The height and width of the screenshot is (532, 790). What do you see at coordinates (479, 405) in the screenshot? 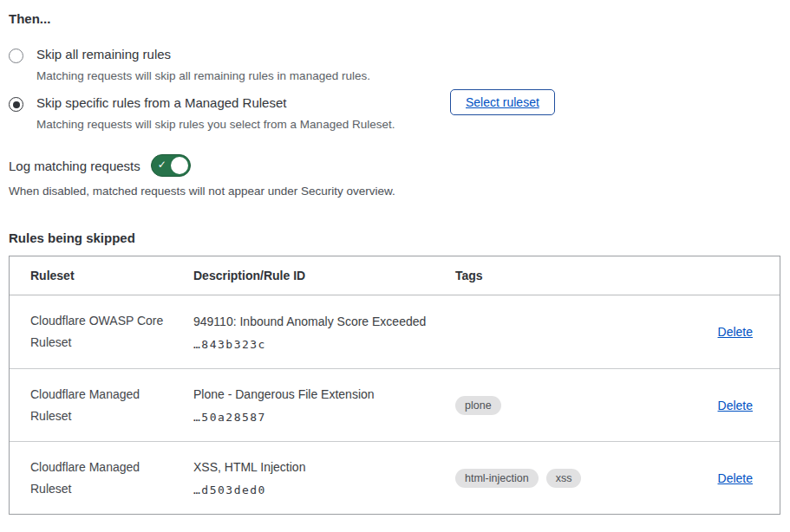
I see `tag-badge: plone` at bounding box center [479, 405].